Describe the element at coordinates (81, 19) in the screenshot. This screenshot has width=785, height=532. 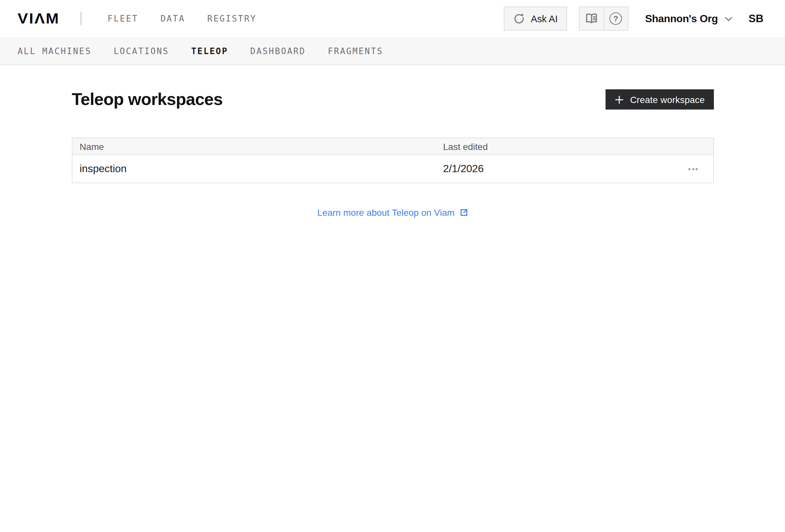
I see `header-divider` at that location.